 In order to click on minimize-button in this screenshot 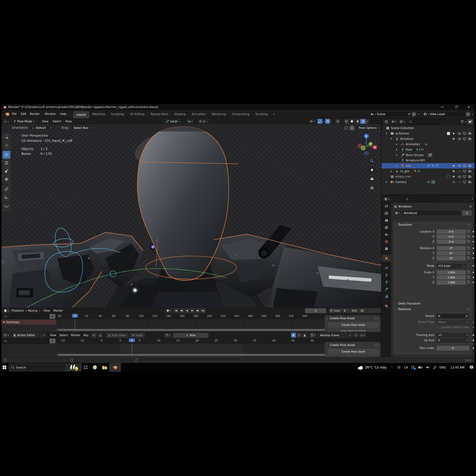, I will do `click(442, 107)`.